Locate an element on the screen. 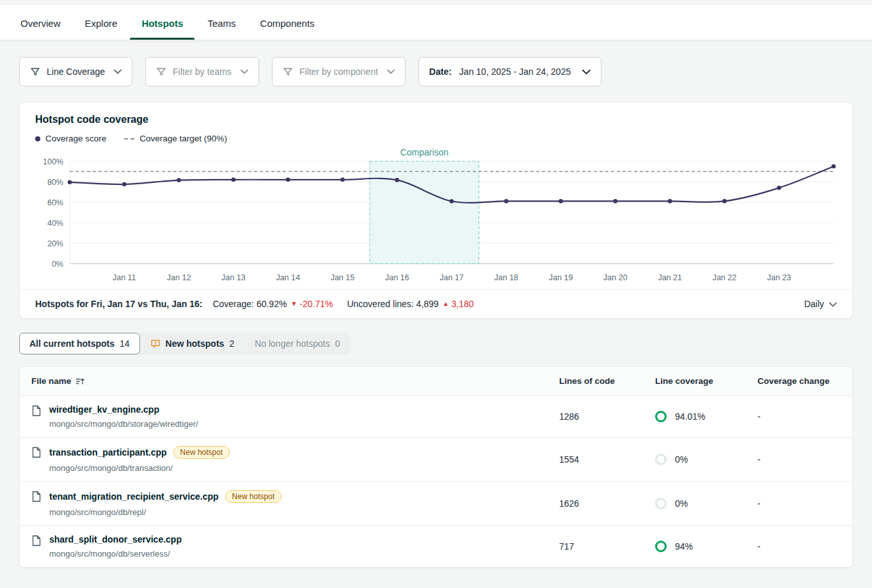 Image resolution: width=872 pixels, height=588 pixels. segment-all-current-hotspots: All current hotspots14 is located at coordinates (79, 344).